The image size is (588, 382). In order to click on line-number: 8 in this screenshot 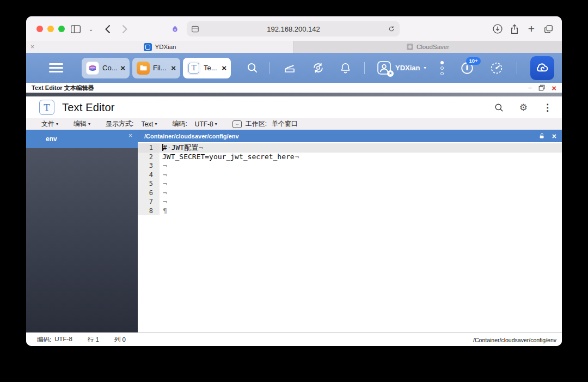, I will do `click(149, 211)`.